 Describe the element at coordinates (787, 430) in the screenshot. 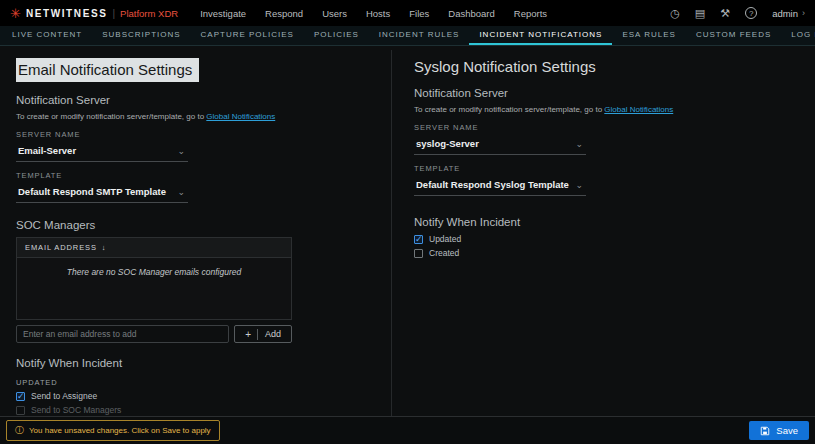

I see `save-button-label: Save` at that location.